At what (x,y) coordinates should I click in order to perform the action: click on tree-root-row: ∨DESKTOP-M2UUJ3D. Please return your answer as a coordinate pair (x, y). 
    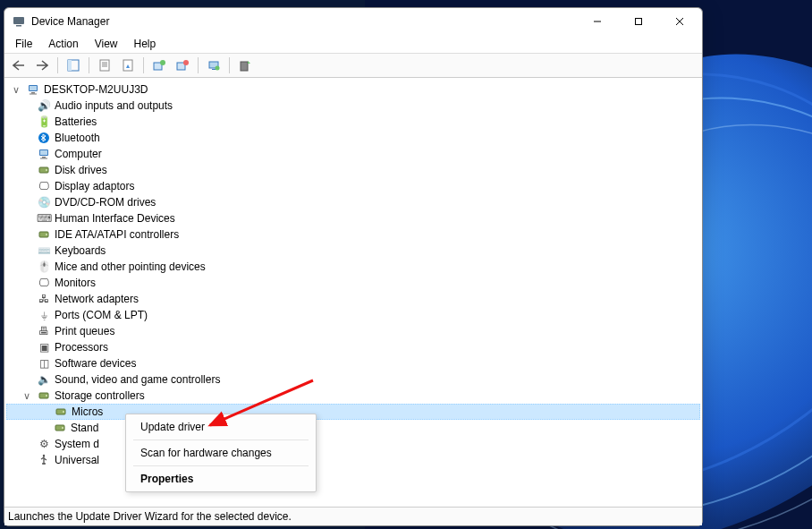
    Looking at the image, I should click on (353, 90).